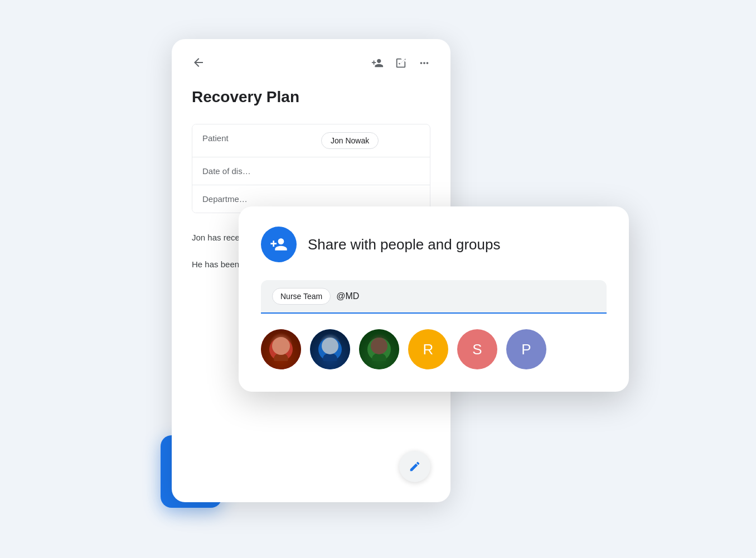  Describe the element at coordinates (311, 141) in the screenshot. I see `patient-row: Patient Jon Nowak` at that location.